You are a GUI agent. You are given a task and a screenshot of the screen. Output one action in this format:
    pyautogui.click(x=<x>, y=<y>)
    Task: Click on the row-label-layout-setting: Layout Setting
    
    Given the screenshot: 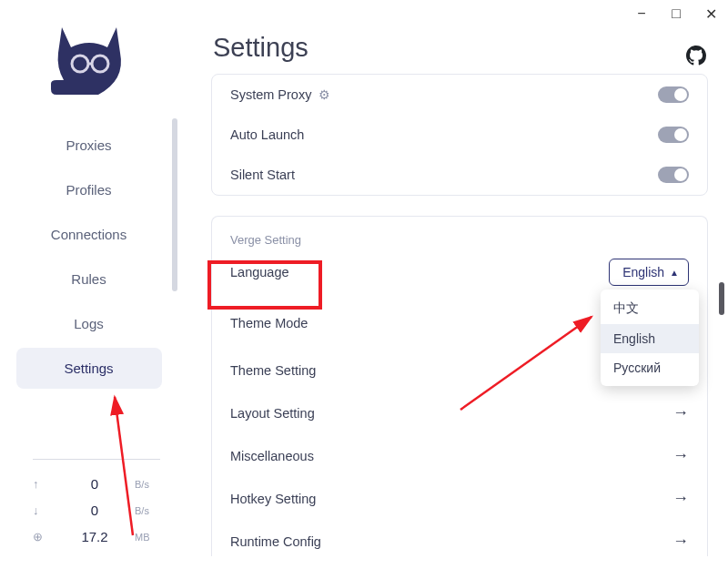 What is the action you would take?
    pyautogui.click(x=273, y=413)
    